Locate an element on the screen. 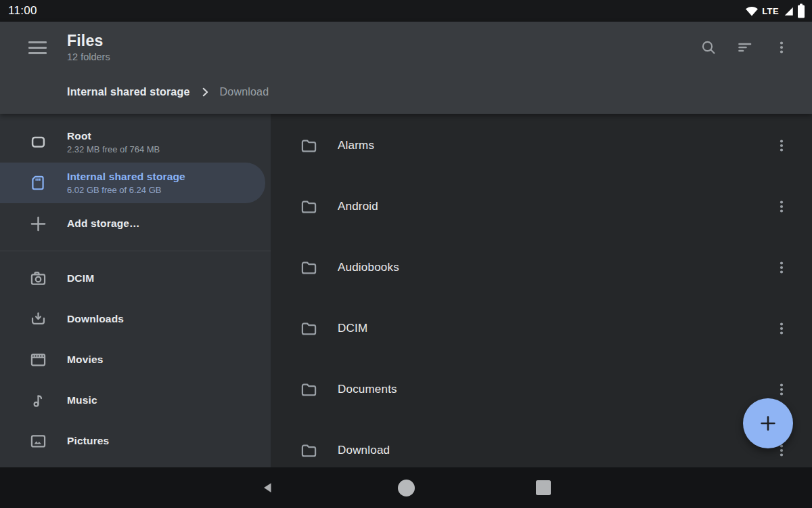  sidebar-item-dcim: DCIM is located at coordinates (135, 278).